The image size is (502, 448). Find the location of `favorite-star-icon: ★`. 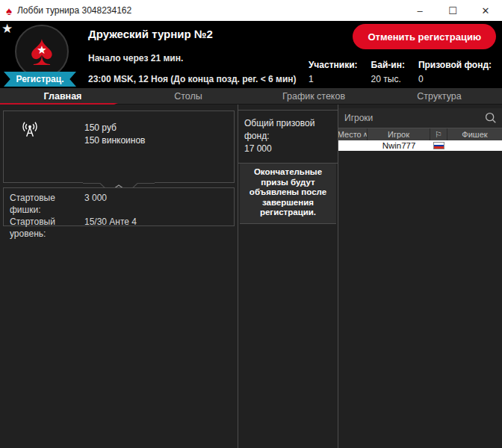

favorite-star-icon: ★ is located at coordinates (7, 28).